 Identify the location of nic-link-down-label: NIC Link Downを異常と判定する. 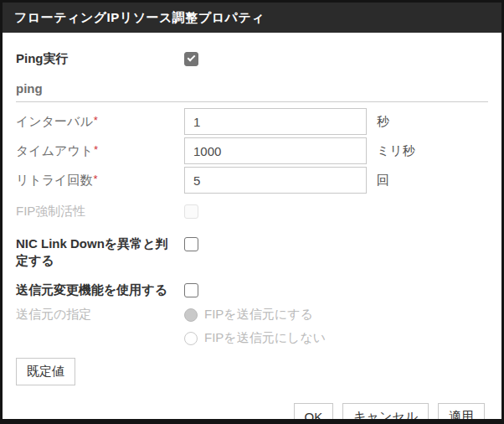
(100, 252).